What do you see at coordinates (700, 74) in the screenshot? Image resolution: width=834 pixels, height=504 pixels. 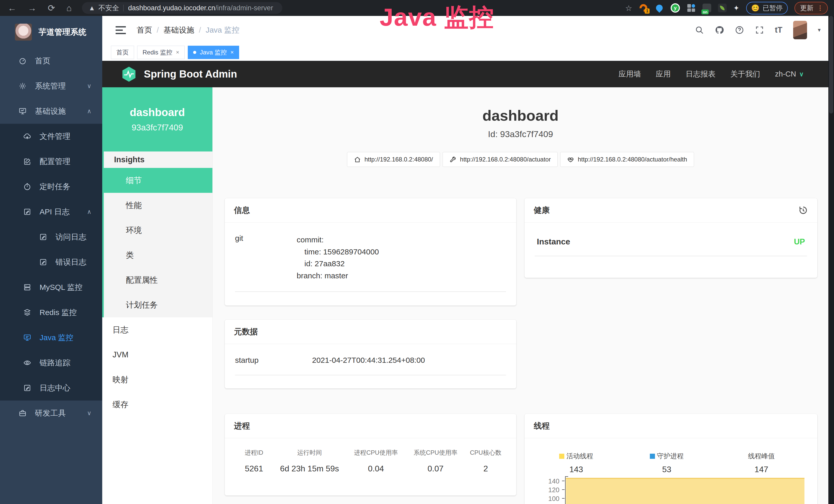 I see `sba-nav-journal: 日志报表` at bounding box center [700, 74].